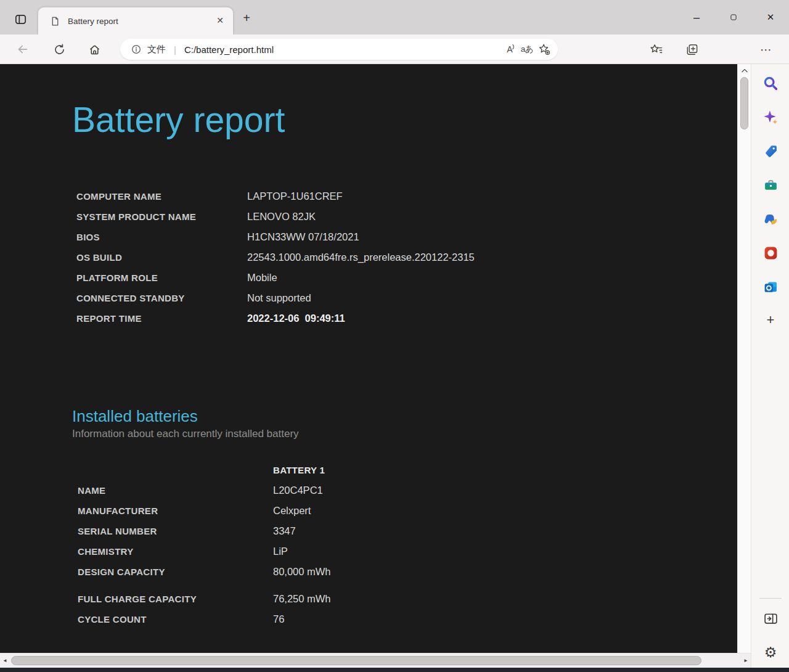 The image size is (789, 672). I want to click on table-spacer, so click(407, 586).